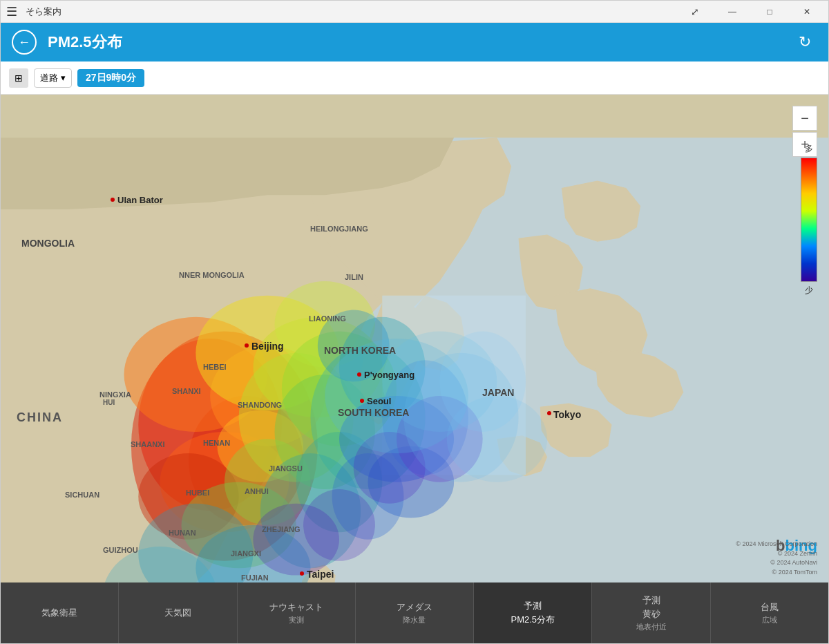 The height and width of the screenshot is (644, 829). What do you see at coordinates (751, 12) in the screenshot?
I see `window-controls: ⤢ — □ ✕` at bounding box center [751, 12].